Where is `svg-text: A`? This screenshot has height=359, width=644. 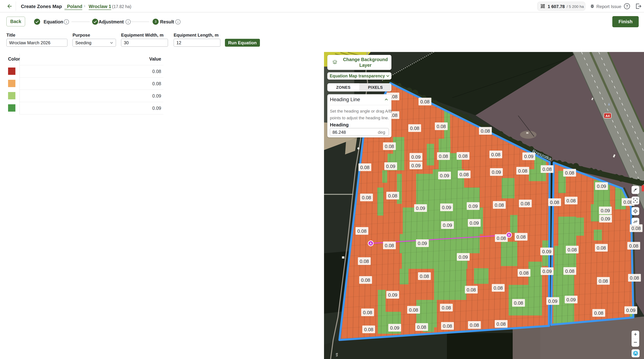
svg-text: A is located at coordinates (371, 244).